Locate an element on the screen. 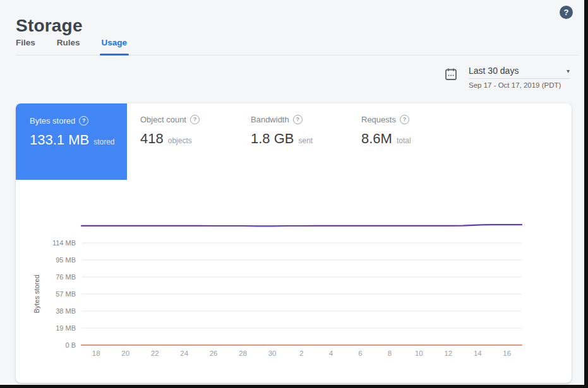  svg-text: 38 MB is located at coordinates (66, 311).